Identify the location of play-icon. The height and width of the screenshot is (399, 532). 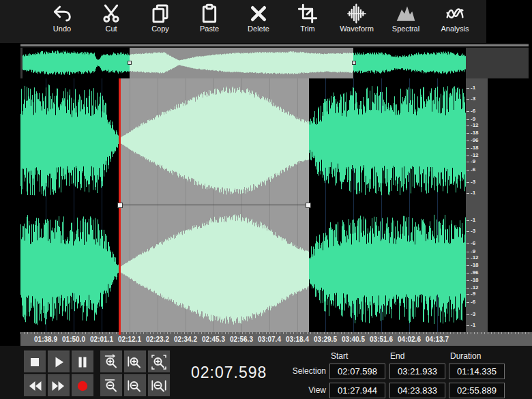
(59, 362).